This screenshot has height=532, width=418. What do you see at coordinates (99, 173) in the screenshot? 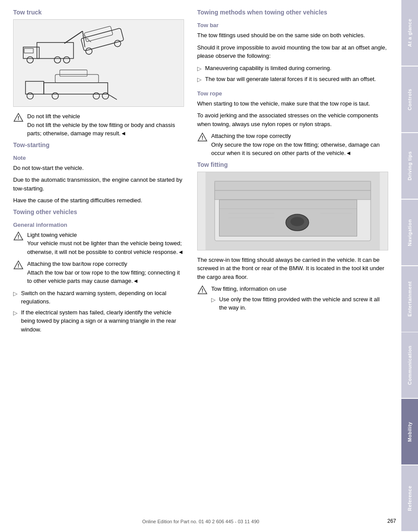
I see `tow-starting-section: Tow-starting Note Do not tow-start the v…` at bounding box center [99, 173].